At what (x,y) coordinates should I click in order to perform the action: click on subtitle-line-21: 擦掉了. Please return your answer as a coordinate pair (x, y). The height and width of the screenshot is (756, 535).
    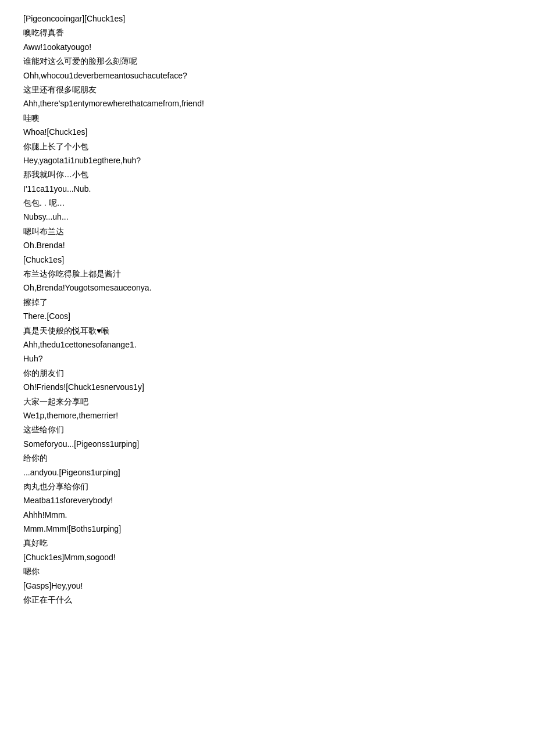
    Looking at the image, I should click on (268, 302).